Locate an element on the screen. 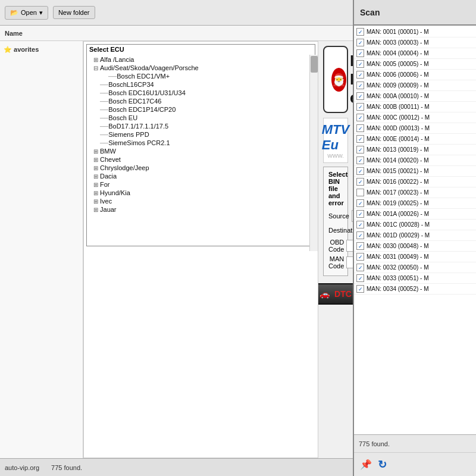  tree-leaf-bosch-edc17c46: ── Bosch EDC17C46 is located at coordinates (205, 101).